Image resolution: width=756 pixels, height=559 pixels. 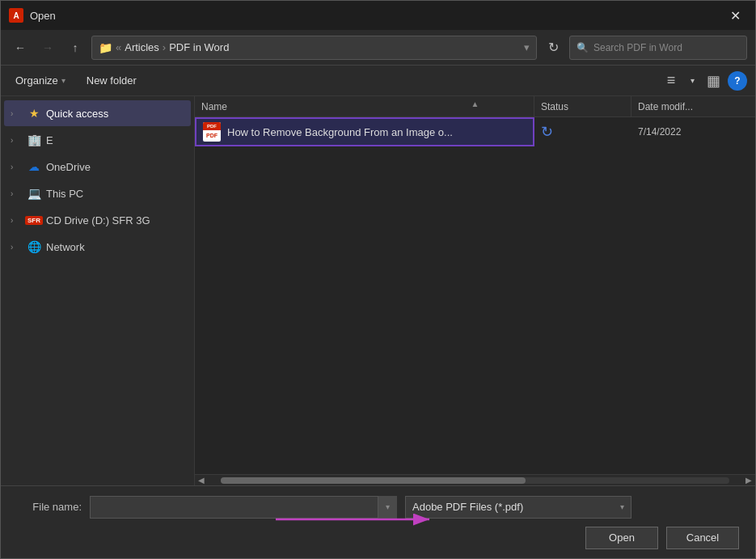 I want to click on address-bar: ← → ↑ 📁 « Articles › PDF in Word ▾ ↻ 🔍 S…, so click(x=378, y=48).